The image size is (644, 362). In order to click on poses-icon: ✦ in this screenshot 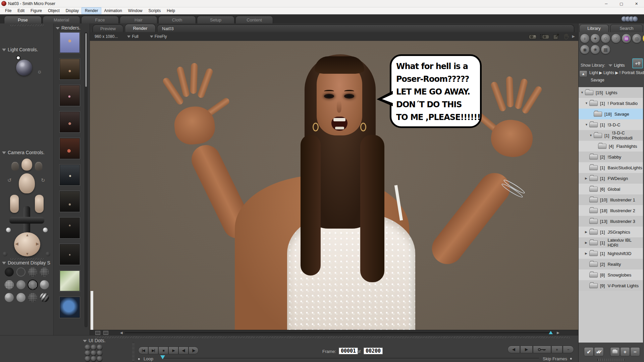, I will do `click(595, 38)`.